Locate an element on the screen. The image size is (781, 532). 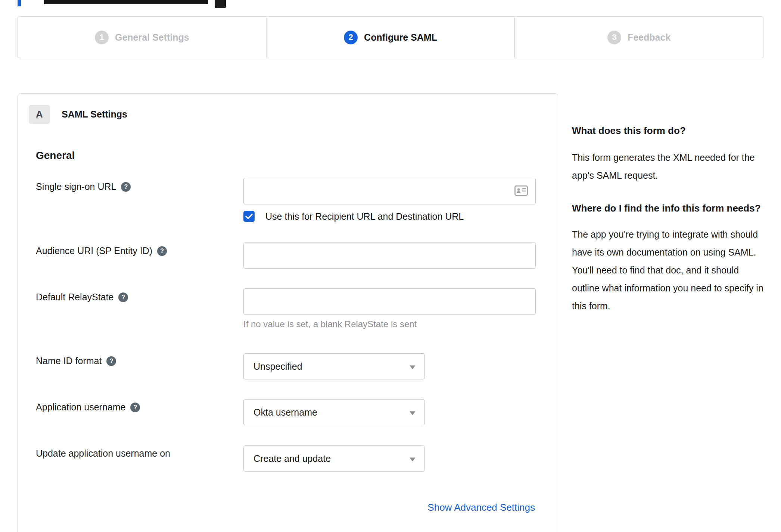
step-2-circle: 2 is located at coordinates (351, 37).